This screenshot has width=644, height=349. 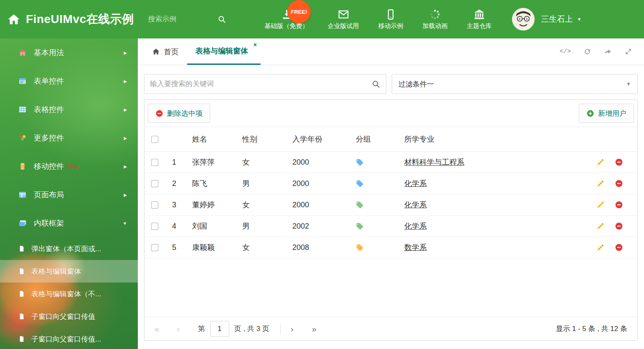 What do you see at coordinates (214, 227) in the screenshot?
I see `cell-name: 刘国` at bounding box center [214, 227].